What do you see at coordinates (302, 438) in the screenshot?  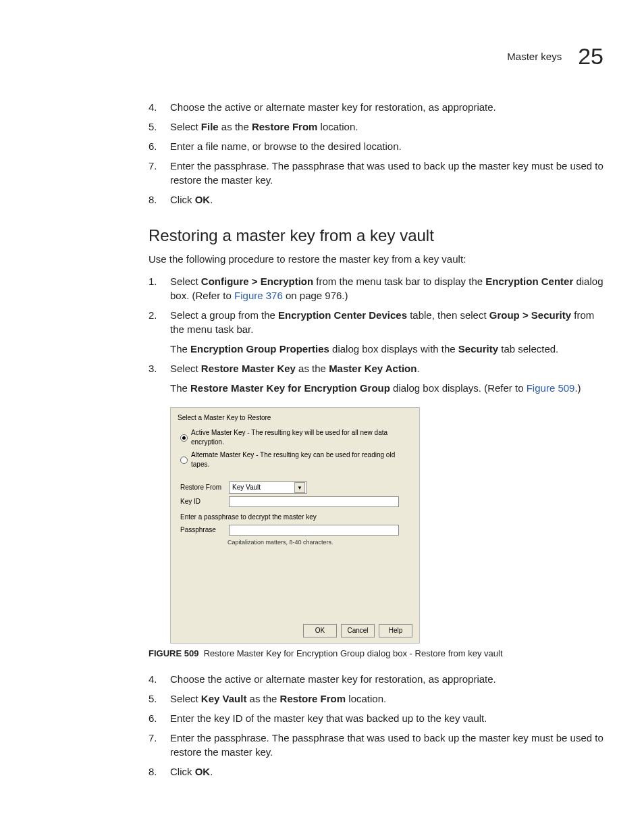 I see `radio-label: Active Master Key - The resulting key wi…` at bounding box center [302, 438].